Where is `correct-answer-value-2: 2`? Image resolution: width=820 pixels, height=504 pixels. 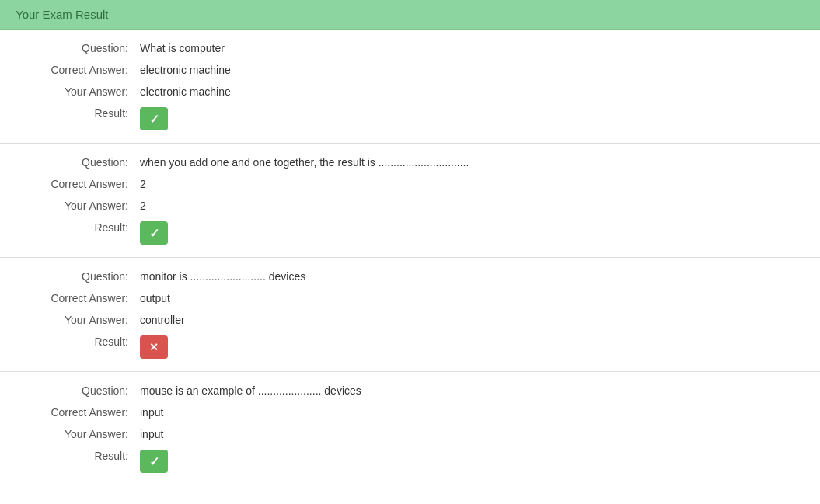
correct-answer-value-2: 2 is located at coordinates (473, 184).